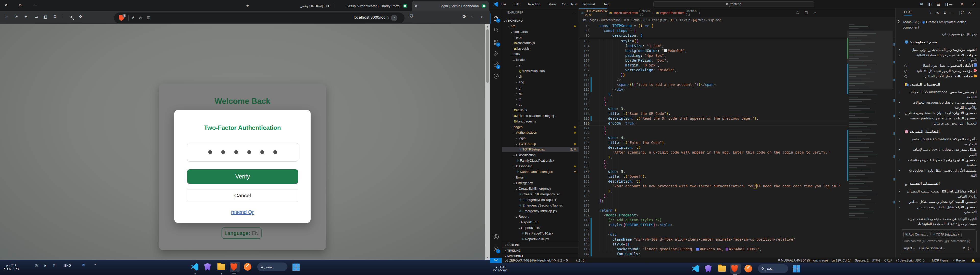  What do you see at coordinates (222, 268) in the screenshot?
I see `taskbar-file-explorer-icon` at bounding box center [222, 268].